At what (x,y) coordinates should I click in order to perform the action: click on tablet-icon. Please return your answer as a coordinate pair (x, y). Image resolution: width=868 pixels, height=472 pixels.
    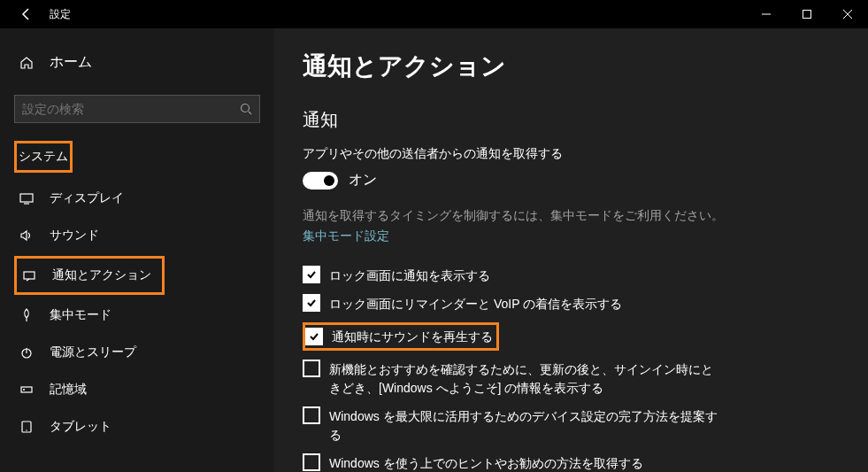
    Looking at the image, I should click on (27, 427).